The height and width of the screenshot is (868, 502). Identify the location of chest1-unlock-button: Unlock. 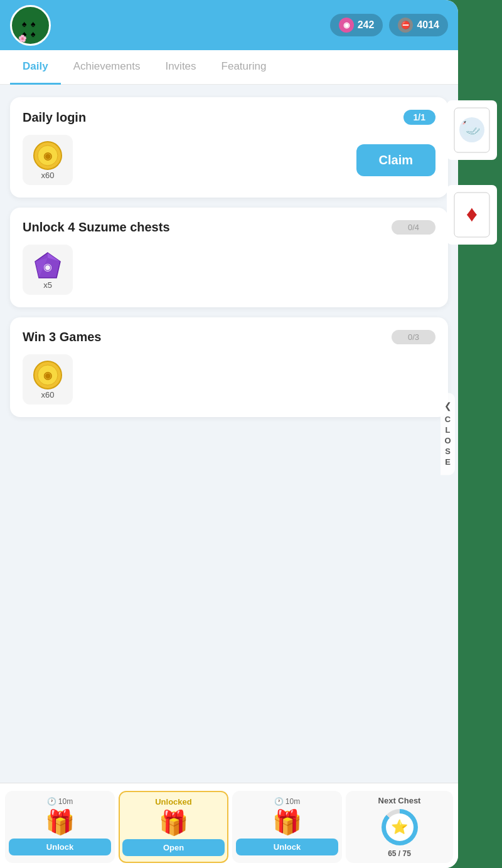
(60, 847).